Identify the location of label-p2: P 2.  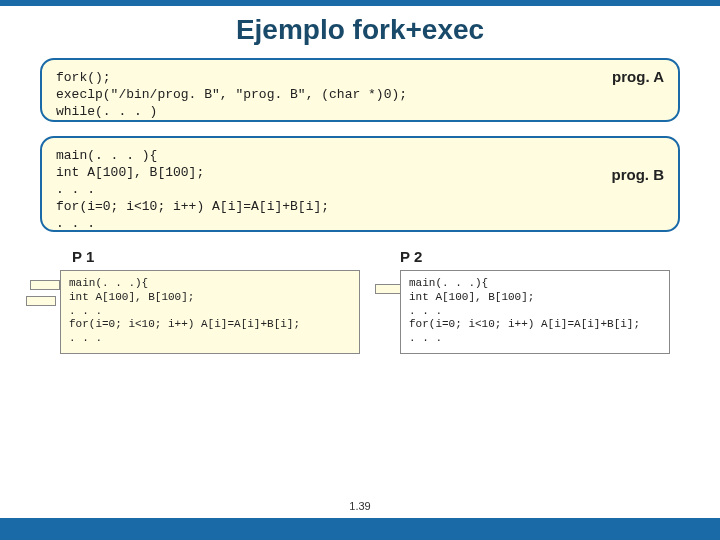
(411, 256).